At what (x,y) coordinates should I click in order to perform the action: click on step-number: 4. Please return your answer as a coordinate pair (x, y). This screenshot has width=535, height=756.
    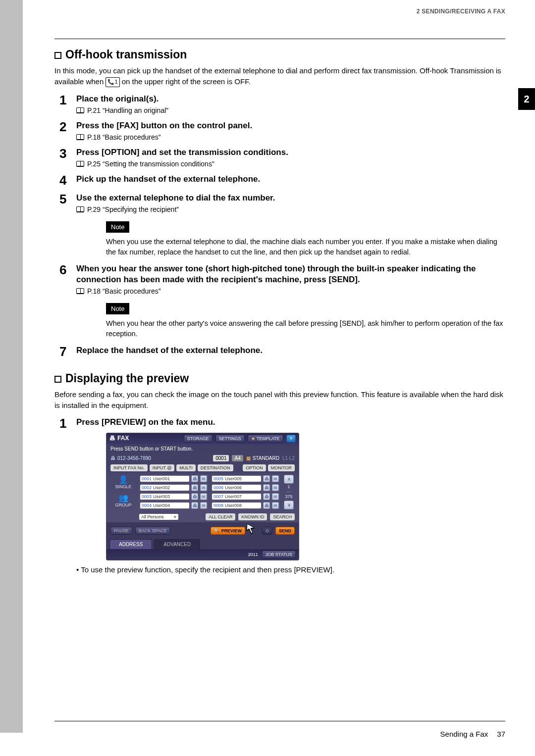
    Looking at the image, I should click on (68, 180).